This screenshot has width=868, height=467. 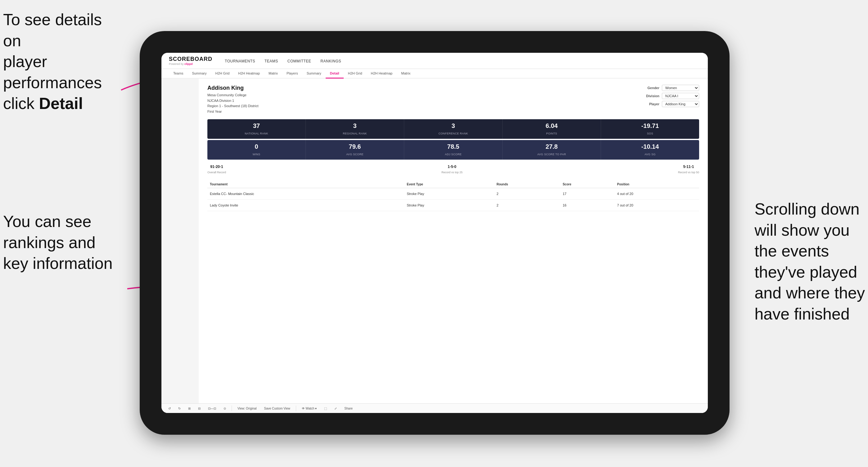 What do you see at coordinates (355, 74) in the screenshot?
I see `tab-h2h-grid2: H2H Grid` at bounding box center [355, 74].